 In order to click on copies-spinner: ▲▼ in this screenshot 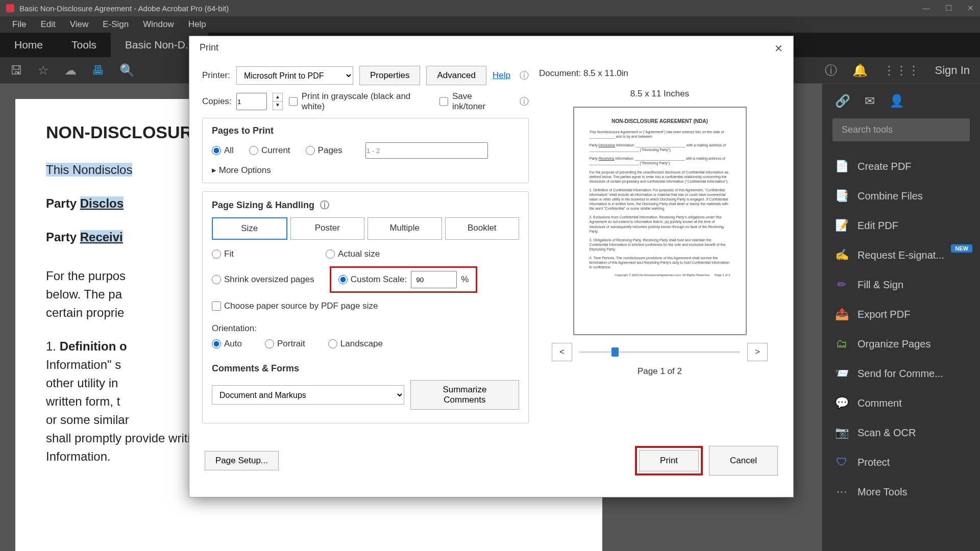, I will do `click(278, 102)`.